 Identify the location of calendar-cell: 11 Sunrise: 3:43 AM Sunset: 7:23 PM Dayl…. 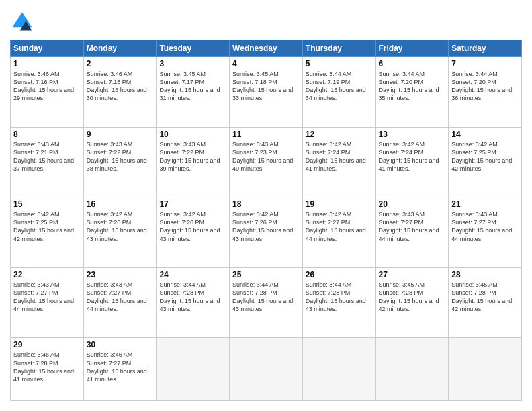
(266, 163).